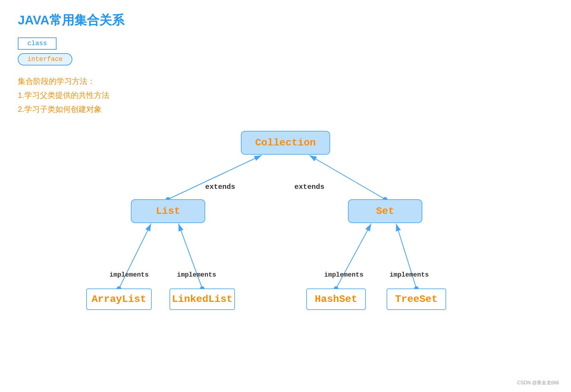 This screenshot has width=571, height=392. Describe the element at coordinates (286, 20) in the screenshot. I see `page-title: JAVA常用集合关系` at that location.